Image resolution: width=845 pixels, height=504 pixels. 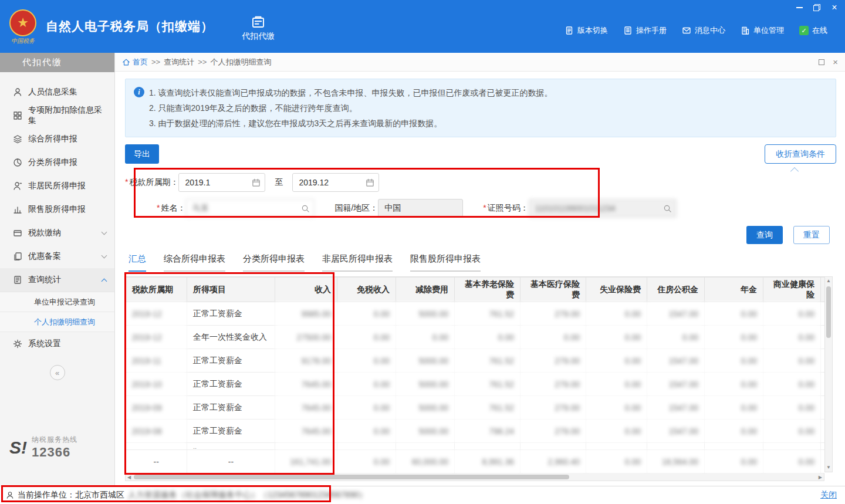 I want to click on withholding-module-icon, so click(x=258, y=22).